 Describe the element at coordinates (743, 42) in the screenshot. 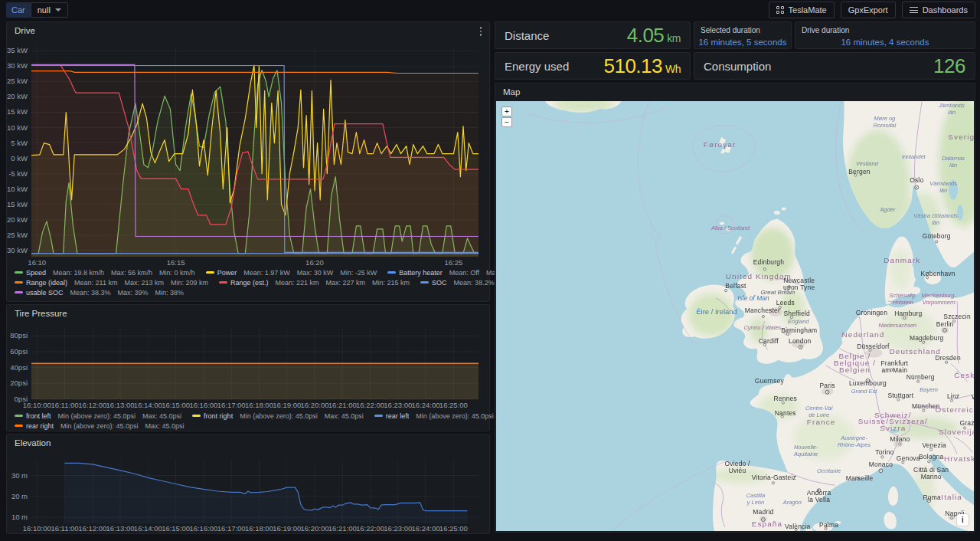

I see `selected-duration-value: 16 minutes, 5 seconds` at that location.